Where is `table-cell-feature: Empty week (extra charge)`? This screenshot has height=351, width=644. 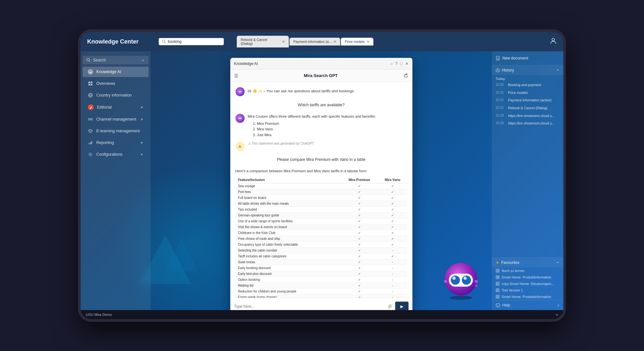
table-cell-feature: Empty week (extra charge) is located at coordinates (288, 296).